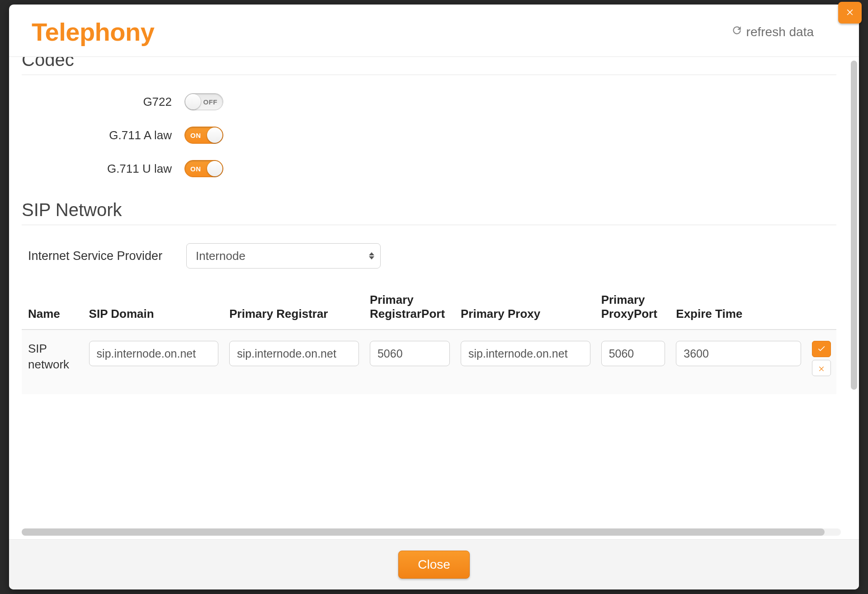  Describe the element at coordinates (429, 66) in the screenshot. I see `section-title-codec: Codec` at that location.